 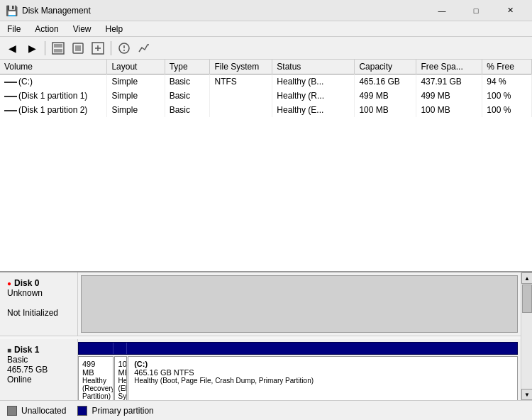 What do you see at coordinates (38, 303) in the screenshot?
I see `disk-0-size` at bounding box center [38, 303].